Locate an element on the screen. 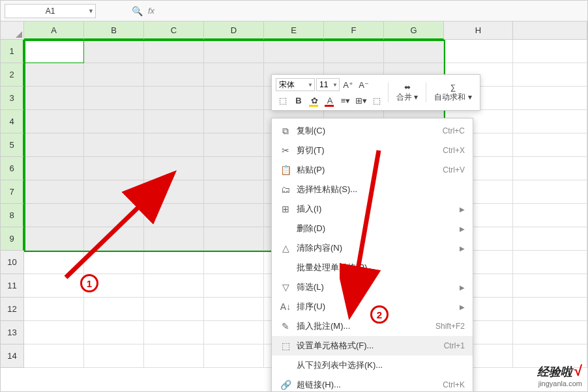 This screenshot has height=392, width=588. menu-item: 从下拉列表中选择(K)... is located at coordinates (372, 365).